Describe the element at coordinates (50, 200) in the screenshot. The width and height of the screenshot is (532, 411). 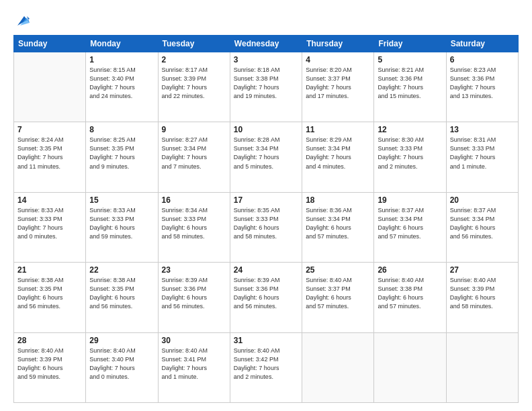
I see `day-number: 14` at that location.